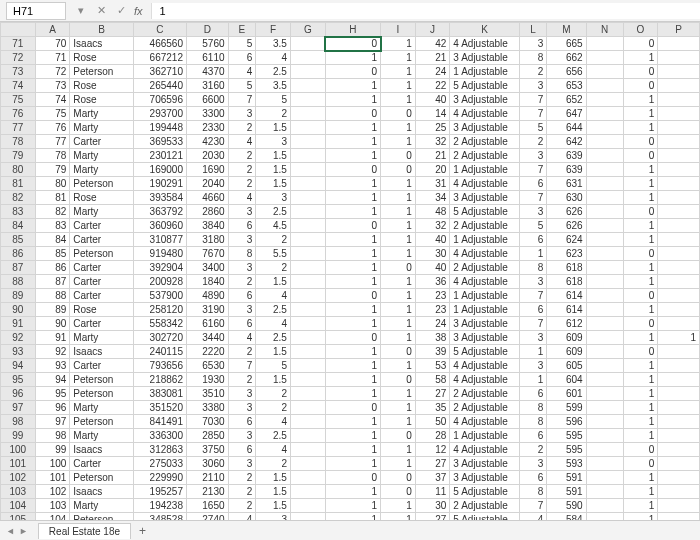  Describe the element at coordinates (18, 324) in the screenshot. I see `row-header: 91` at that location.